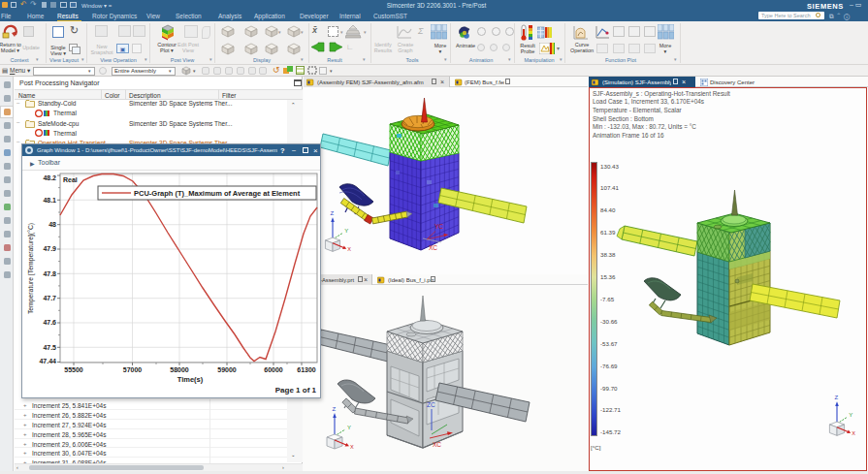 The width and height of the screenshot is (868, 474). What do you see at coordinates (297, 390) in the screenshot?
I see `svg-text: Page 1 of 1` at bounding box center [297, 390].